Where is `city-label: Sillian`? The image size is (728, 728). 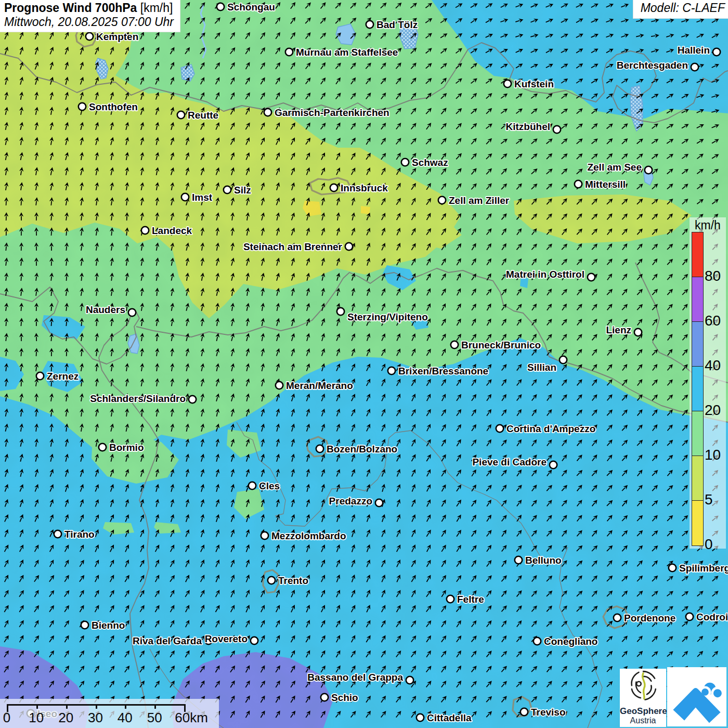
city-label: Sillian is located at coordinates (542, 367).